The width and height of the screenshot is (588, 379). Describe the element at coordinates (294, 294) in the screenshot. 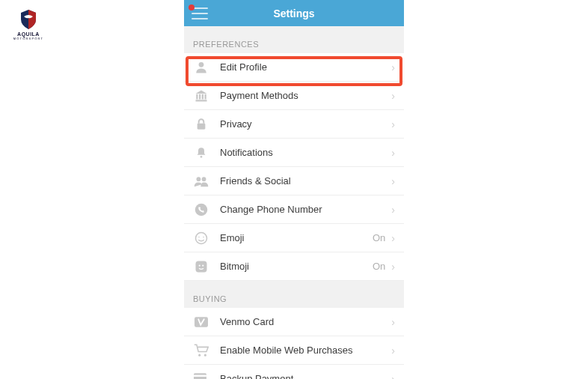

I see `section-header-buying: BUYING` at that location.